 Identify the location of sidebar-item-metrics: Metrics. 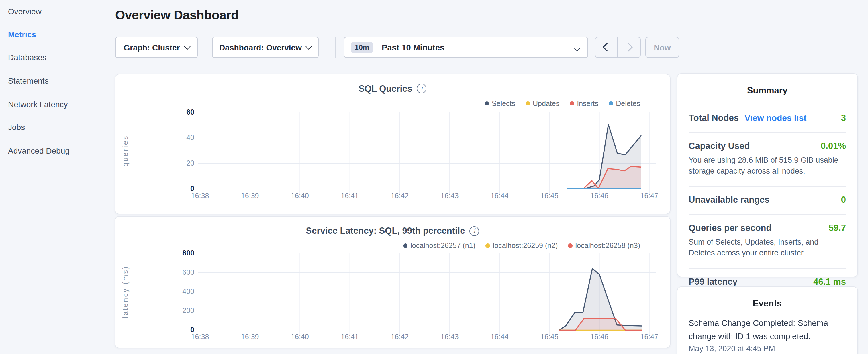
(22, 34).